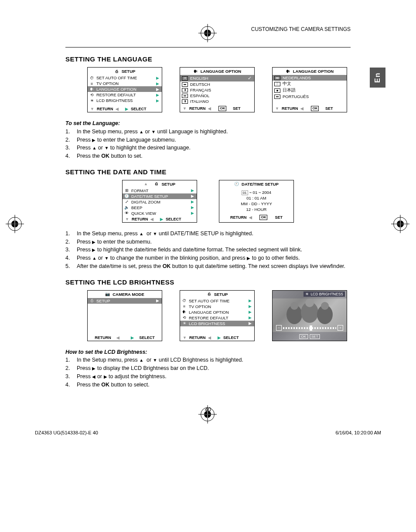  Describe the element at coordinates (144, 213) in the screenshot. I see `menu-label: QUICK VIEW` at that location.